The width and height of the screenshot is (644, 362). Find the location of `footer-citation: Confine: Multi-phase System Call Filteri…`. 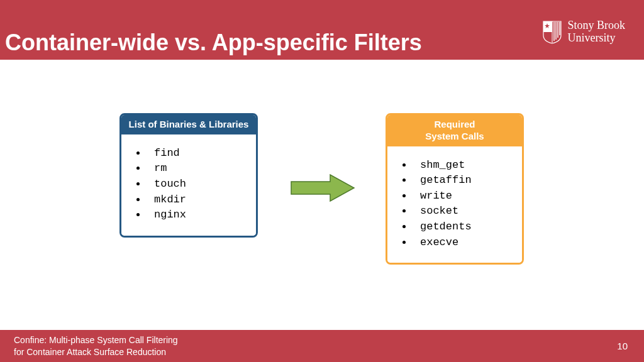

footer-citation: Confine: Multi-phase System Call Filteri… is located at coordinates (96, 346).